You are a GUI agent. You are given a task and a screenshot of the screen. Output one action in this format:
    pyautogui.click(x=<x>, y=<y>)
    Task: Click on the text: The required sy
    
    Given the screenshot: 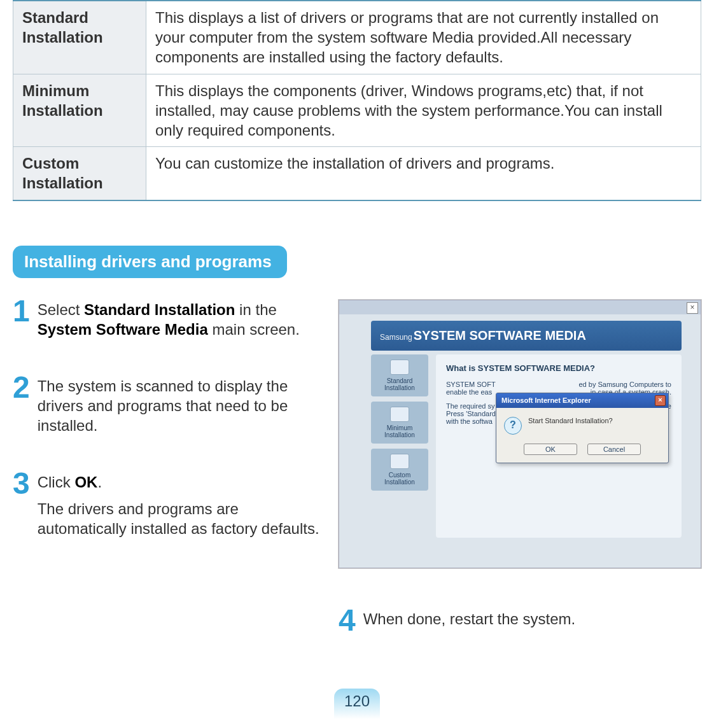 What is the action you would take?
    pyautogui.click(x=470, y=406)
    